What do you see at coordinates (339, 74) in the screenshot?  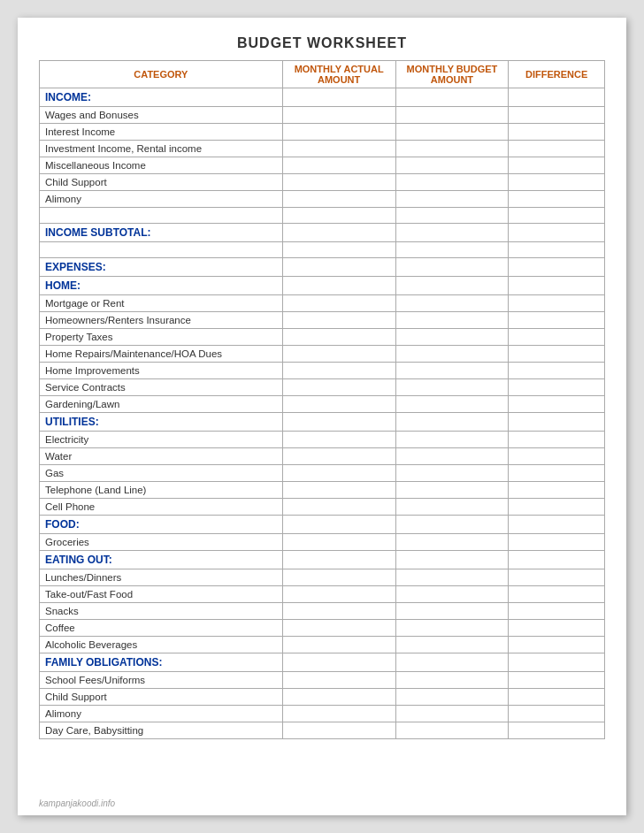 I see `header-actual: MONTHLY ACTUAL AMOUNT` at bounding box center [339, 74].